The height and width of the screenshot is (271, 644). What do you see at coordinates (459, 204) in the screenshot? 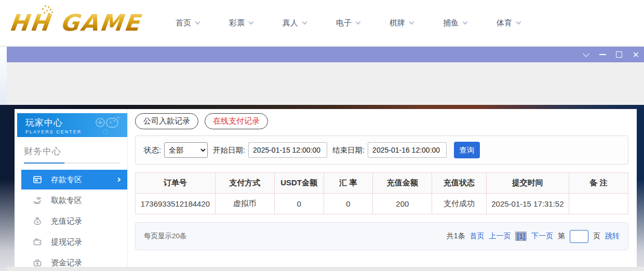
I see `cell-recharge-status: 支付成功` at bounding box center [459, 204].